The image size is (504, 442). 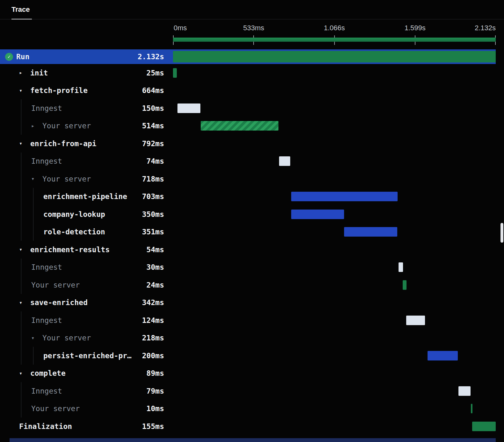 What do you see at coordinates (87, 91) in the screenshot?
I see `span-label-cell: ▾ fetch-profile 664ms` at bounding box center [87, 91].